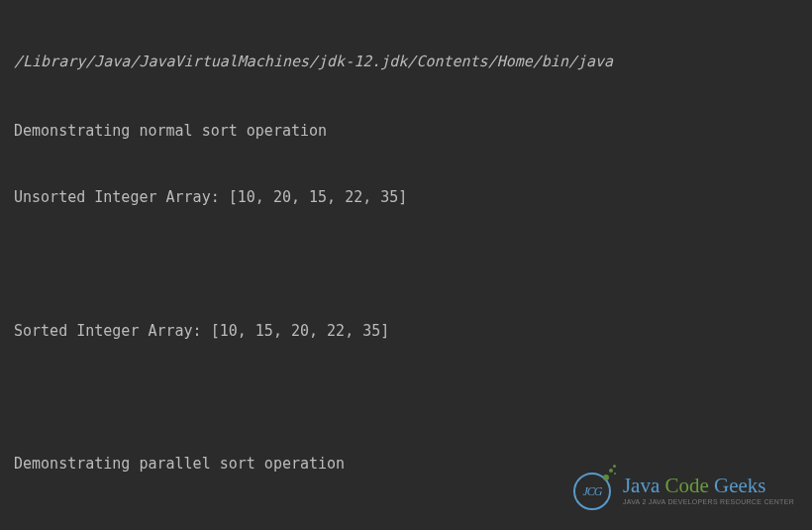 Image resolution: width=812 pixels, height=530 pixels. I want to click on jcg-emblem-text: JCG, so click(592, 491).